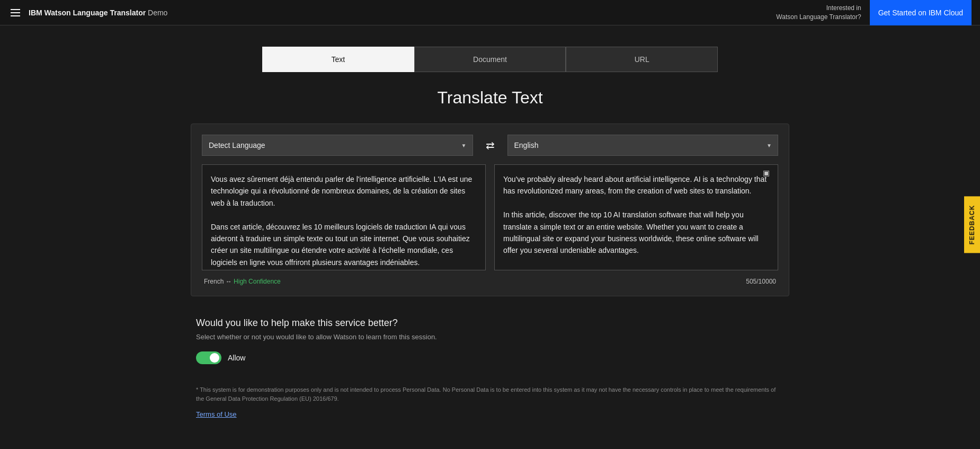  What do you see at coordinates (921, 13) in the screenshot?
I see `get-started-button: Get Started on IBM Cloud` at bounding box center [921, 13].